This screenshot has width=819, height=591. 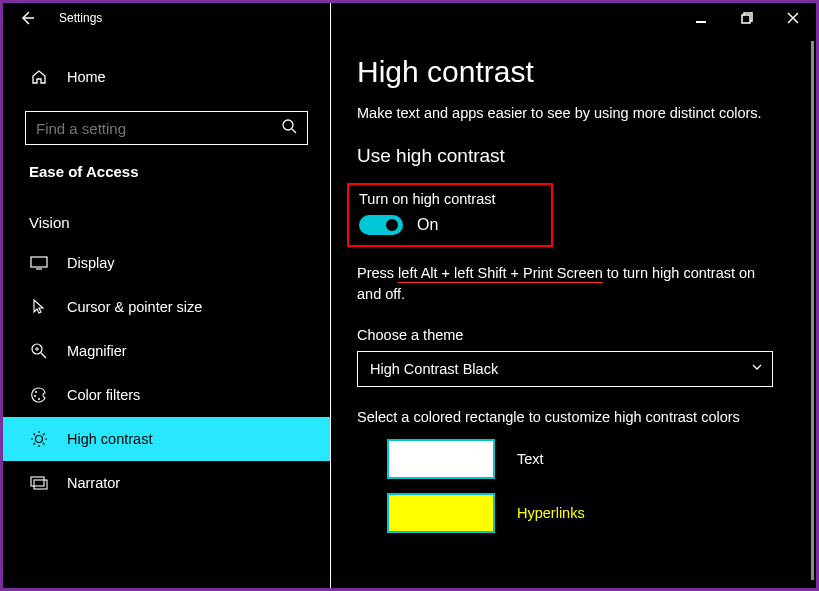 I want to click on section-title: Ease of Access, so click(x=166, y=174).